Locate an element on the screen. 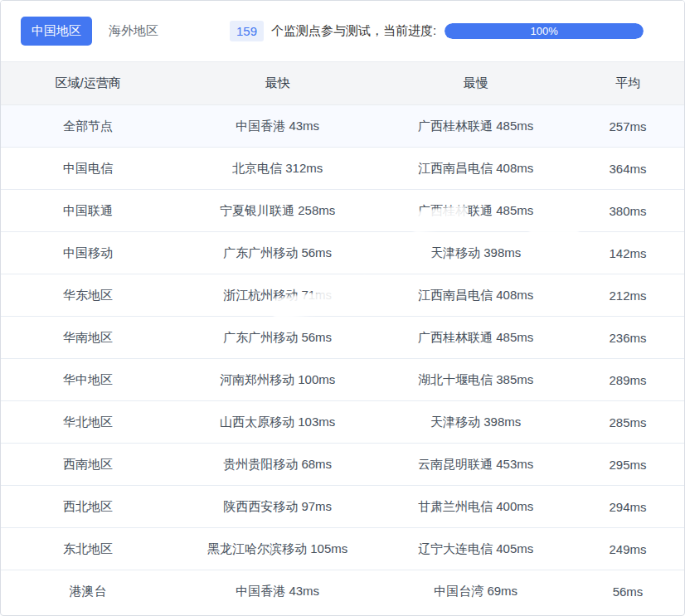  cell-fastest: 黑龙江哈尔滨移动 105ms is located at coordinates (277, 549).